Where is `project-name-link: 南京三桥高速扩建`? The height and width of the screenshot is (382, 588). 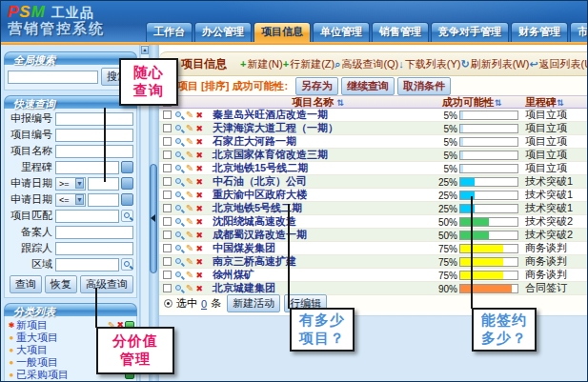 project-name-link: 南京三桥高速扩建 is located at coordinates (254, 261).